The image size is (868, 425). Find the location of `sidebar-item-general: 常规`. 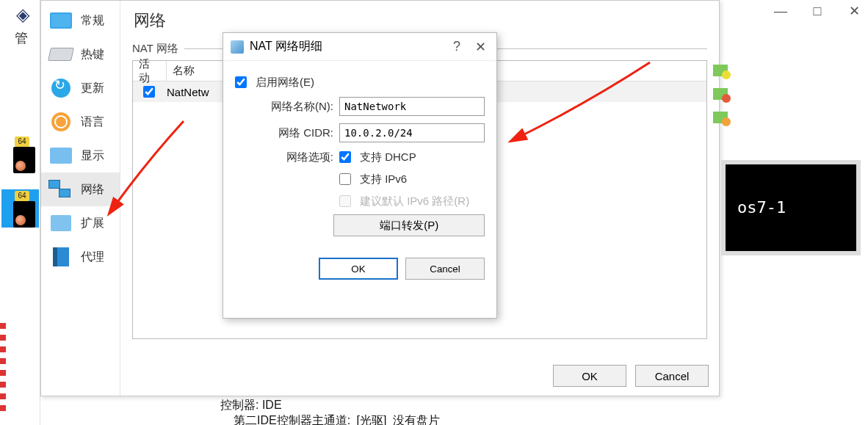

sidebar-item-general: 常规 is located at coordinates (81, 21).